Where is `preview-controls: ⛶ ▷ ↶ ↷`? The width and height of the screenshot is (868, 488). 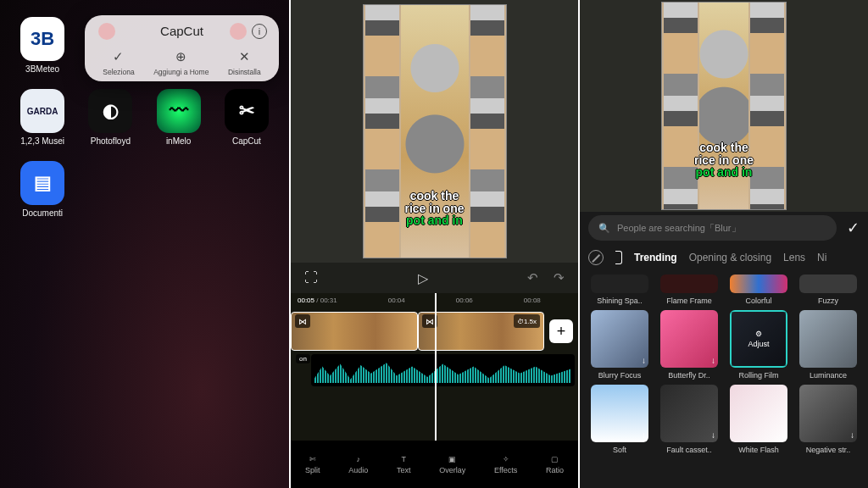
preview-controls: ⛶ ▷ ↶ ↷ is located at coordinates (434, 278).